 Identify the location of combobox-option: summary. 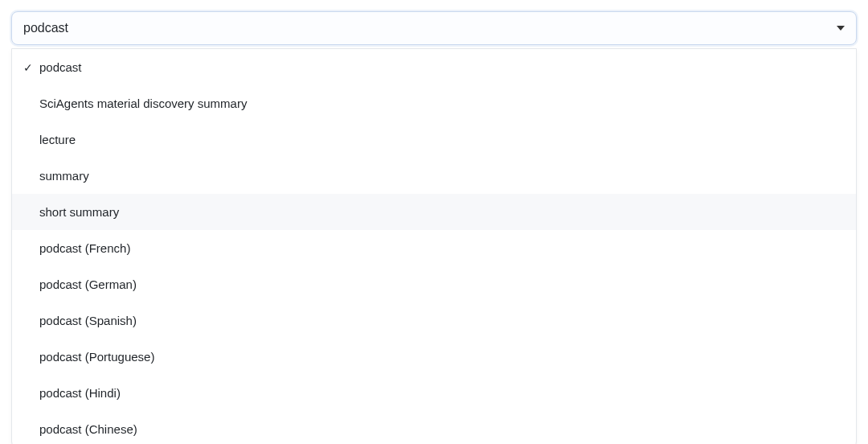
(434, 175).